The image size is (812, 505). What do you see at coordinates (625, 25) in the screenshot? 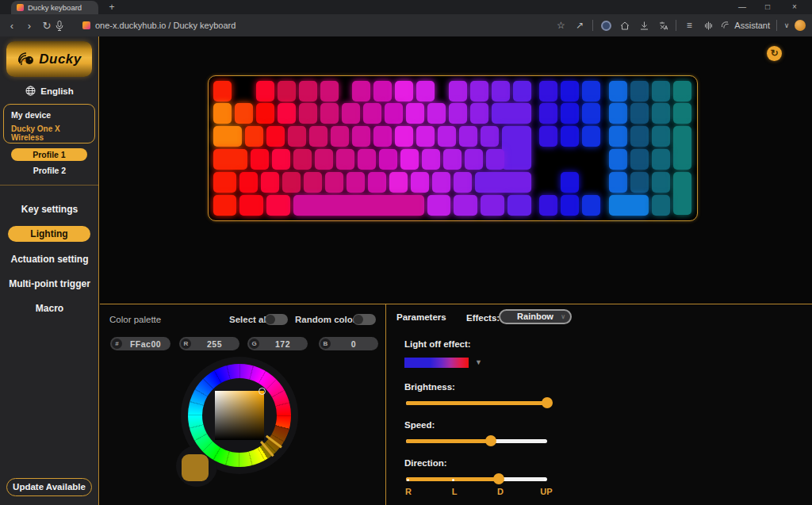
I see `home-icon` at bounding box center [625, 25].